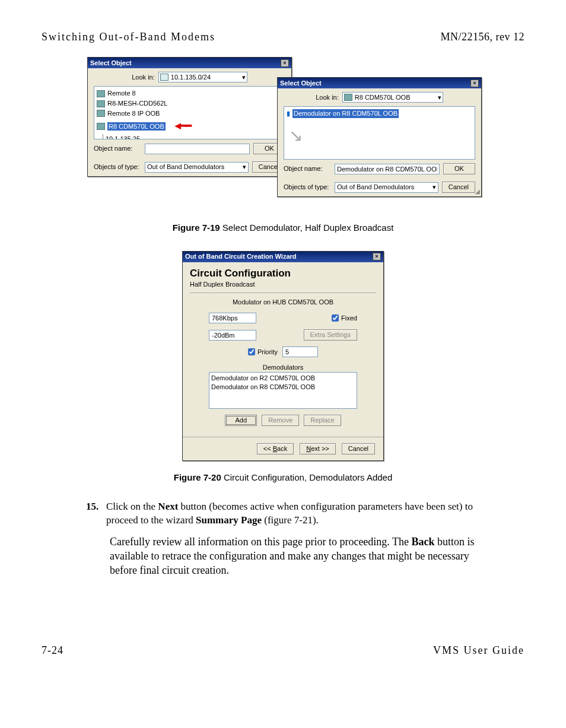 This screenshot has width=566, height=728. I want to click on header-left: Switching Out-of-Band Modems, so click(128, 37).